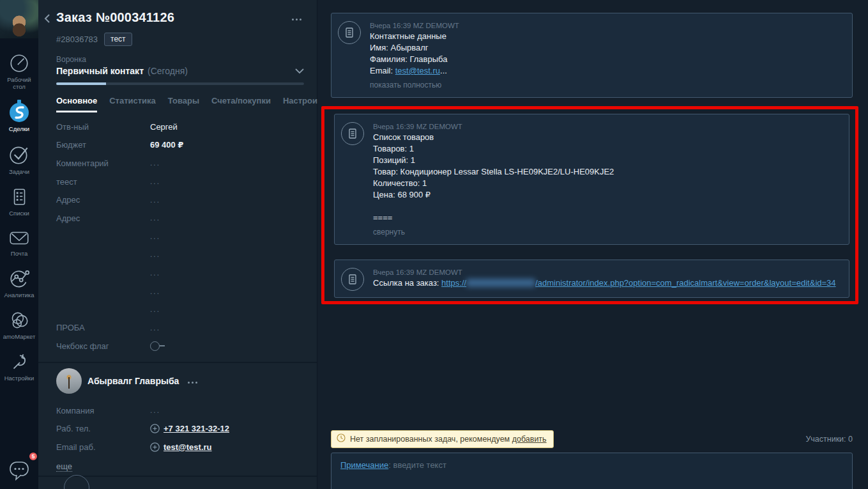  Describe the element at coordinates (180, 219) in the screenshot. I see `field-row: Адрес...` at that location.